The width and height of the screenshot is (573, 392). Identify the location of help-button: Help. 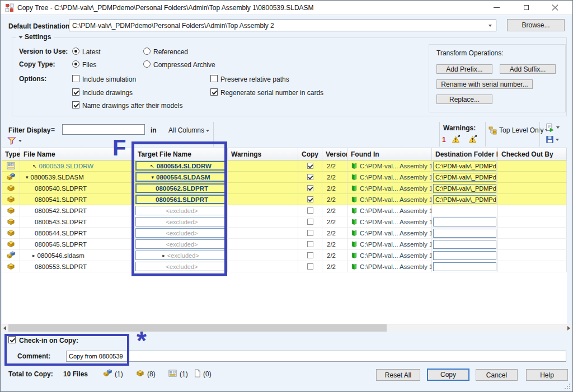
(547, 375).